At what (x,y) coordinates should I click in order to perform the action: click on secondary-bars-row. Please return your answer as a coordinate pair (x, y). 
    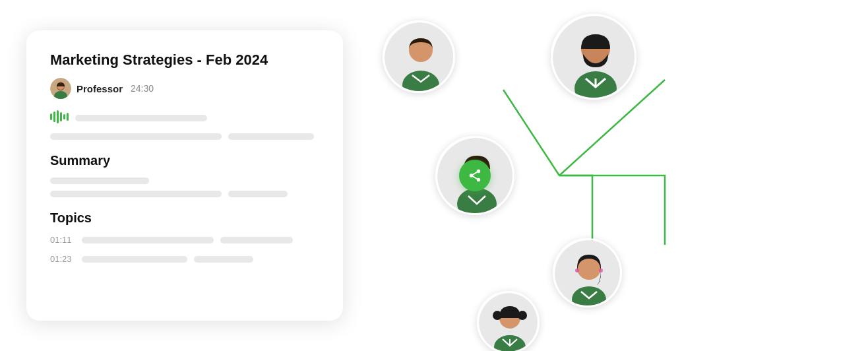
    Looking at the image, I should click on (185, 137).